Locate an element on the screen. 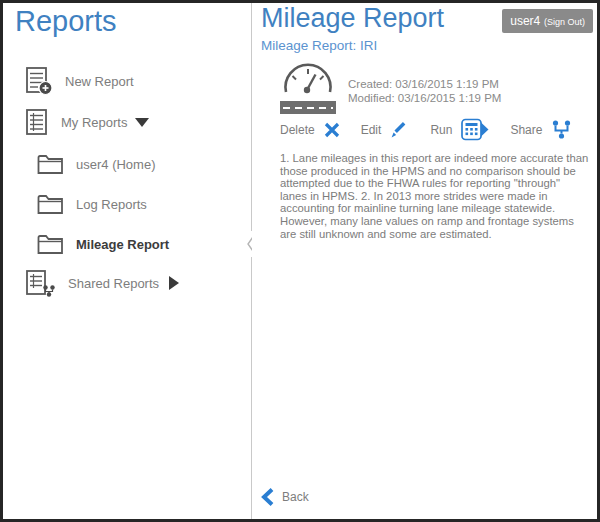 The image size is (600, 522). sign-out-button: user4 (Sign Out) is located at coordinates (548, 21).